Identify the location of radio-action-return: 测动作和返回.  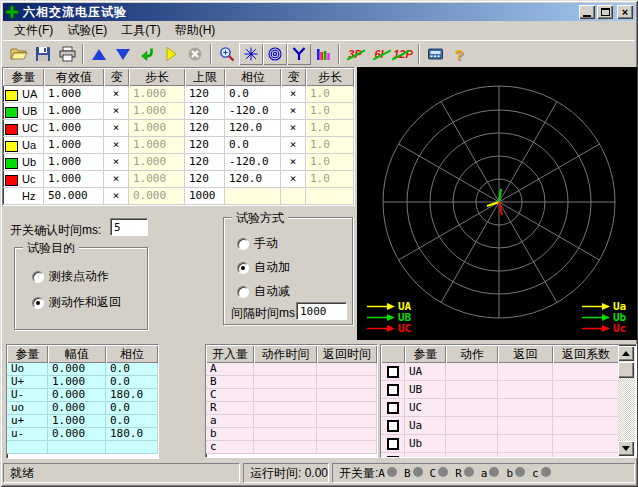
(74, 302).